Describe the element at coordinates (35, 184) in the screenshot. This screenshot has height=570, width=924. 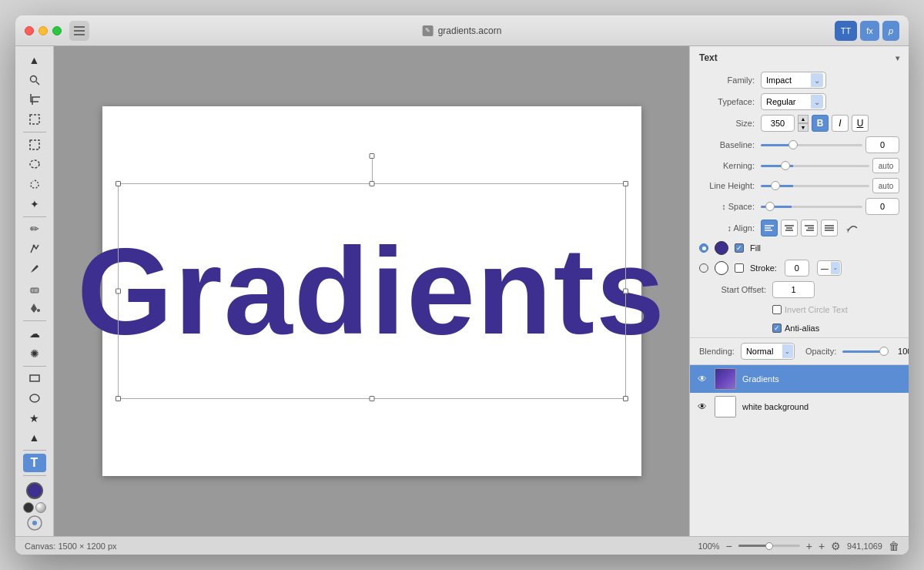
I see `tool-lasso` at that location.